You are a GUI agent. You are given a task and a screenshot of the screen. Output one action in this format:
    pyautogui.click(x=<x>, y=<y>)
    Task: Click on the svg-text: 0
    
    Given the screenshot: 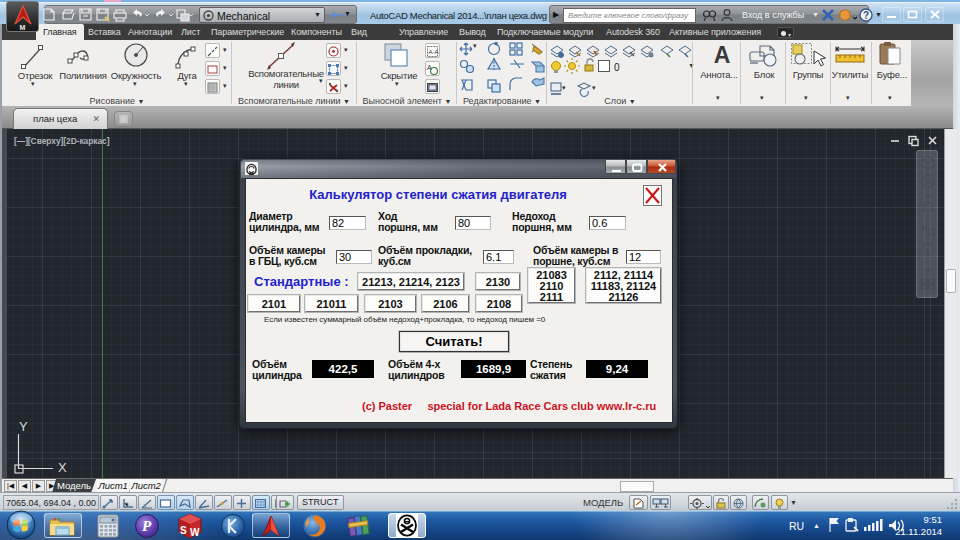 What is the action you would take?
    pyautogui.click(x=617, y=68)
    